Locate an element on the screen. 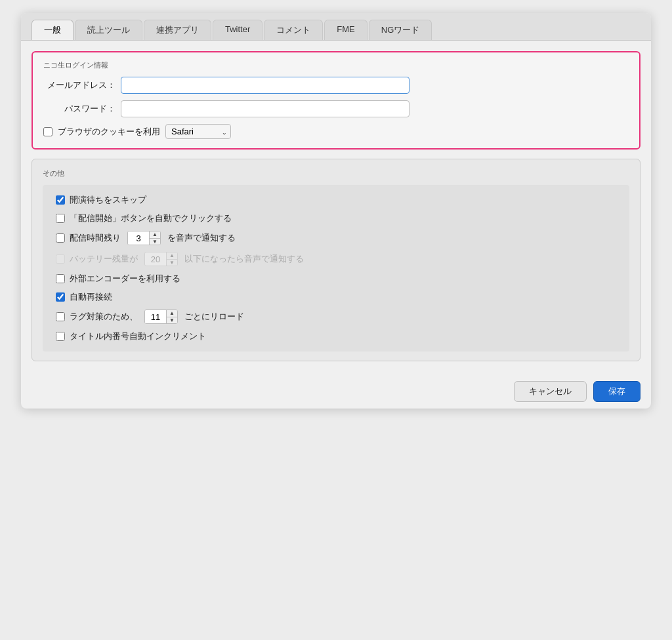 This screenshot has height=640, width=672. skip-wait-row: 開演待ちをスキップ is located at coordinates (336, 200).